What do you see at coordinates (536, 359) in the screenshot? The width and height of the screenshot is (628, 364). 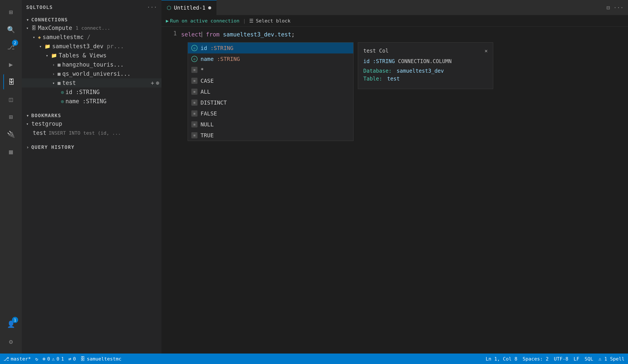 I see `spaces-indicator: Spaces: 2` at bounding box center [536, 359].